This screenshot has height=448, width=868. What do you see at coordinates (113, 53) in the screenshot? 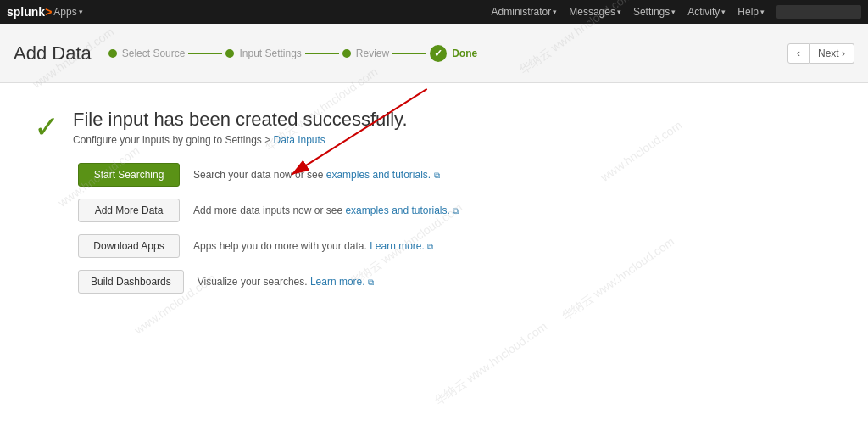
I see `step-dot-select-source` at bounding box center [113, 53].